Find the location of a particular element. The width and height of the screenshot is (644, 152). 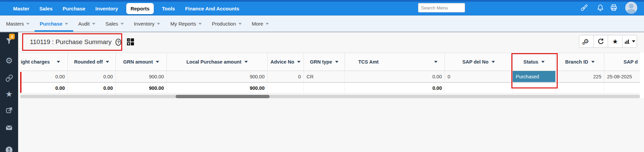

refresh-icon is located at coordinates (601, 42).